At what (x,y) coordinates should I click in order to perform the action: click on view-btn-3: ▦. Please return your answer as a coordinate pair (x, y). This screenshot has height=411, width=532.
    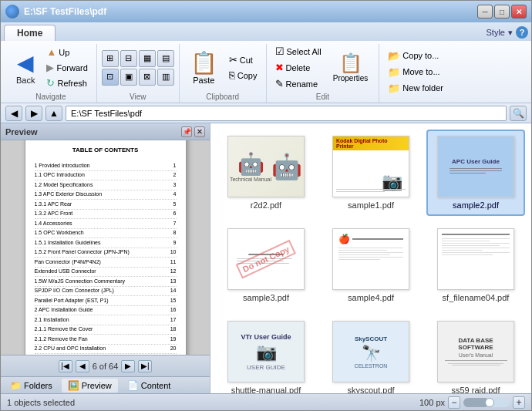
    Looking at the image, I should click on (147, 59).